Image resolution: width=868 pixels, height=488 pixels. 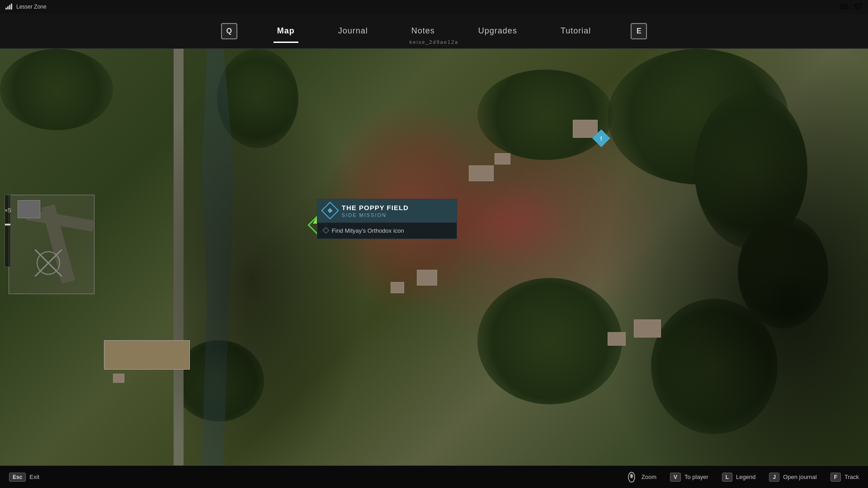 I want to click on tab-journal: Journal, so click(x=353, y=31).